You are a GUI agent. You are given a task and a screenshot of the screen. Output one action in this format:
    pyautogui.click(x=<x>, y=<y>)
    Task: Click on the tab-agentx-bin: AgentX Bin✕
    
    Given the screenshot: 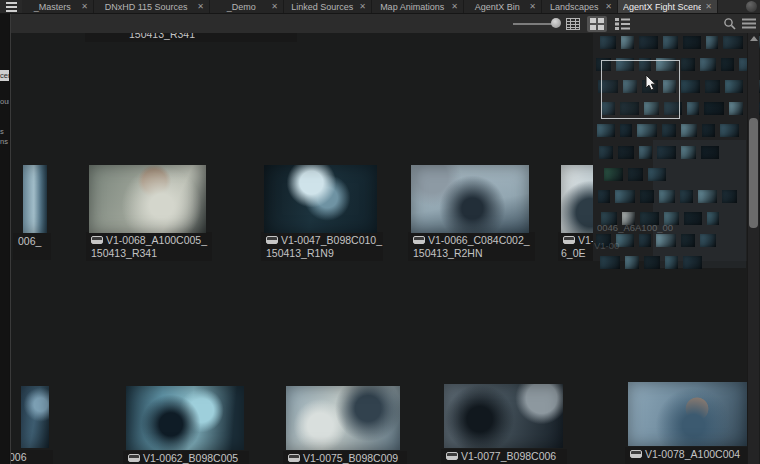 What is the action you would take?
    pyautogui.click(x=503, y=6)
    